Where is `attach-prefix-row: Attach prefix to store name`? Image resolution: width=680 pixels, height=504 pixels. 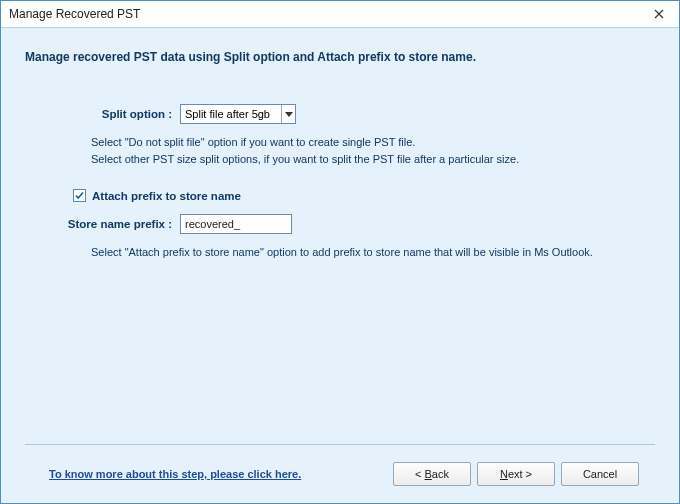
attach-prefix-row: Attach prefix to store name is located at coordinates (364, 196).